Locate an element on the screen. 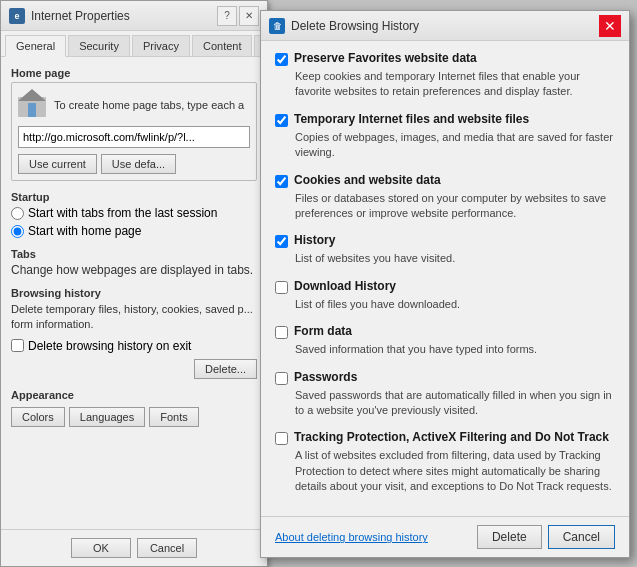  tab-content: Content is located at coordinates (222, 46).